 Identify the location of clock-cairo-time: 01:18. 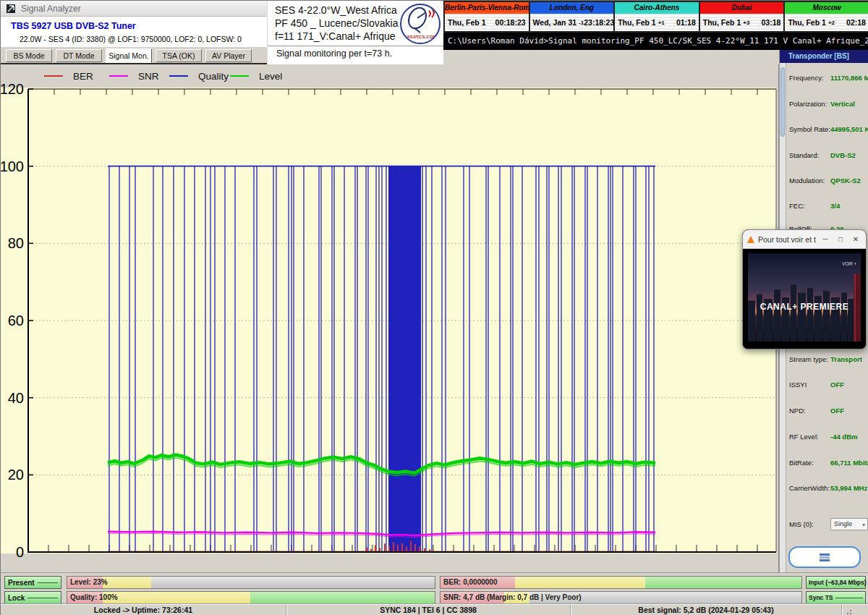
(686, 22).